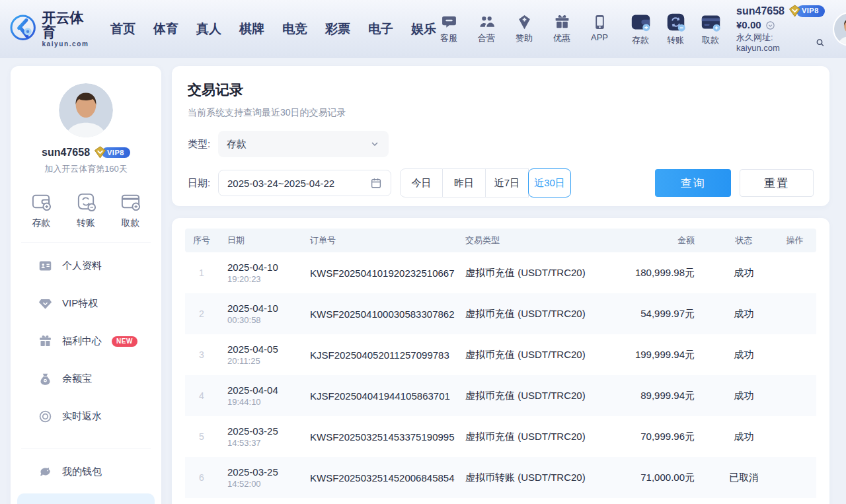  Describe the element at coordinates (794, 240) in the screenshot. I see `column-header-操作: 操作` at that location.